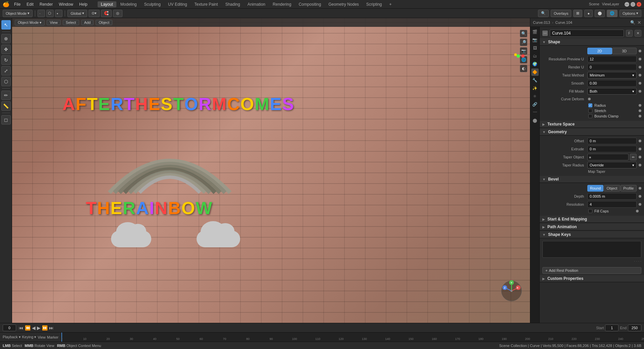 This screenshot has height=349, width=644. Describe the element at coordinates (612, 328) in the screenshot. I see `start-frame-input: 1` at that location.